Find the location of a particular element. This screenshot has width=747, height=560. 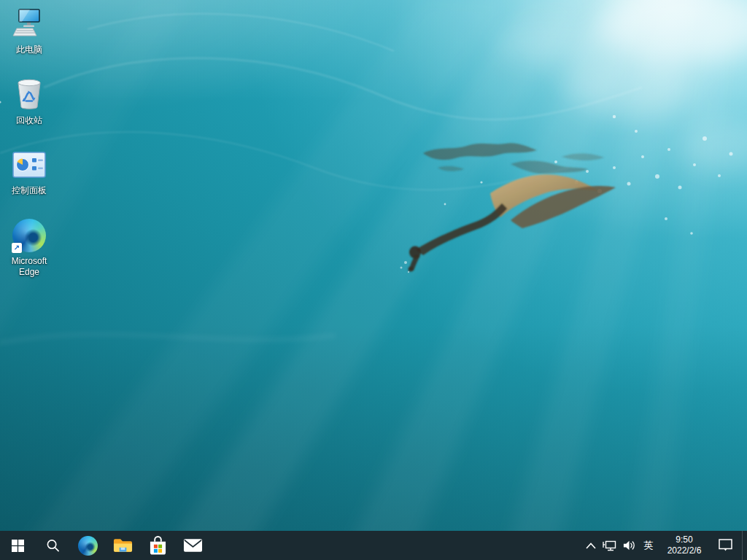

mail-button is located at coordinates (193, 545).